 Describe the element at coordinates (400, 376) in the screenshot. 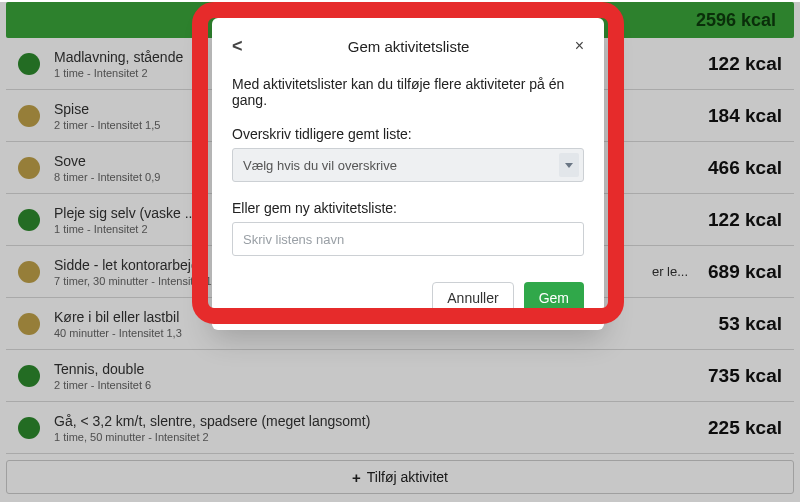

I see `activity-row: Tennis, double2 timer - Intensitet 6735 …` at that location.